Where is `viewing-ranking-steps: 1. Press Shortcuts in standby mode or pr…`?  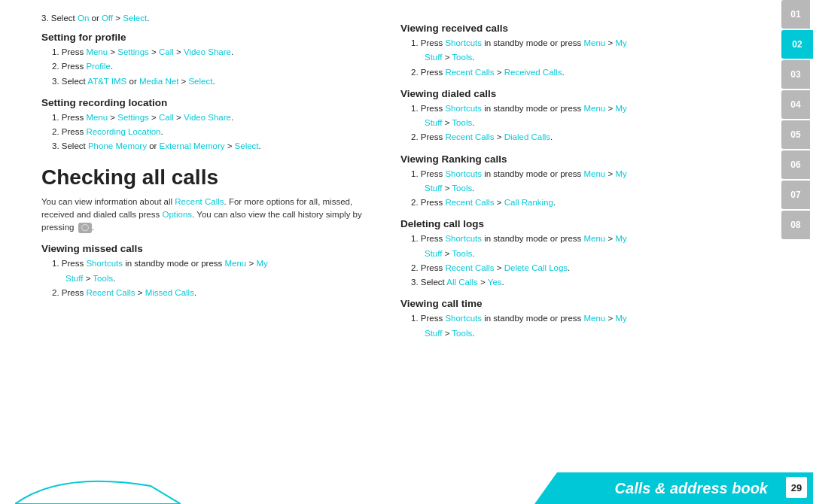
viewing-ranking-steps: 1. Press Shortcuts in standby mode or pr… is located at coordinates (568, 189).